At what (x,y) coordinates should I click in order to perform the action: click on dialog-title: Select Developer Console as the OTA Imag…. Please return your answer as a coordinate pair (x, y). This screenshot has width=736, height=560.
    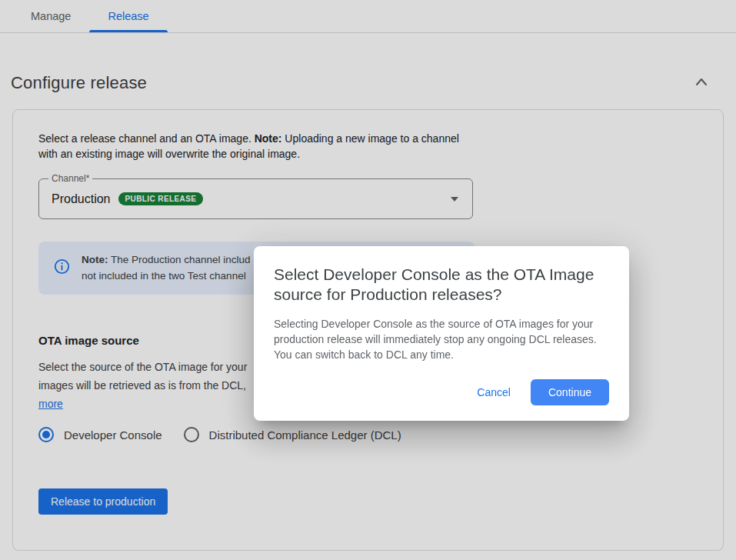
    Looking at the image, I should click on (441, 285).